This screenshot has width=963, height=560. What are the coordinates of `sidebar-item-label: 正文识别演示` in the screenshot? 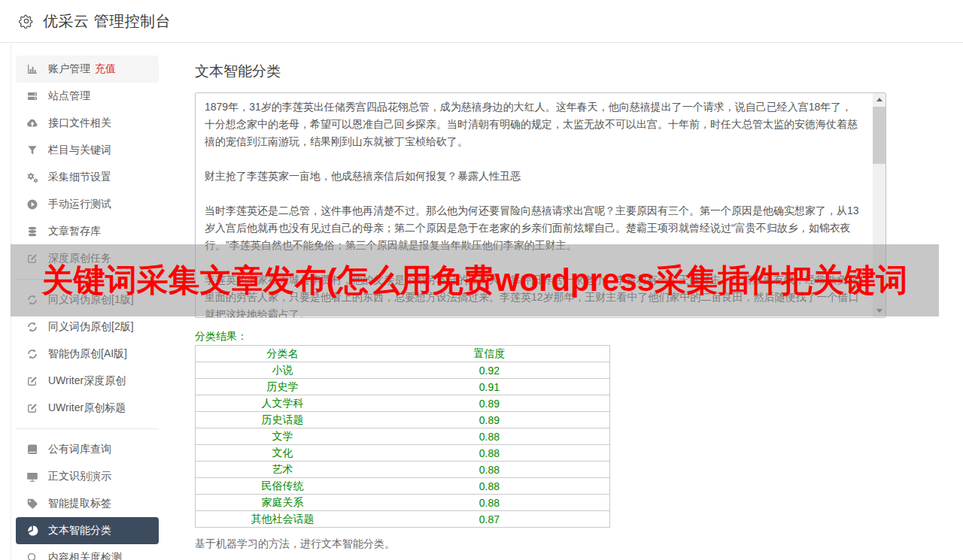 It's located at (80, 477).